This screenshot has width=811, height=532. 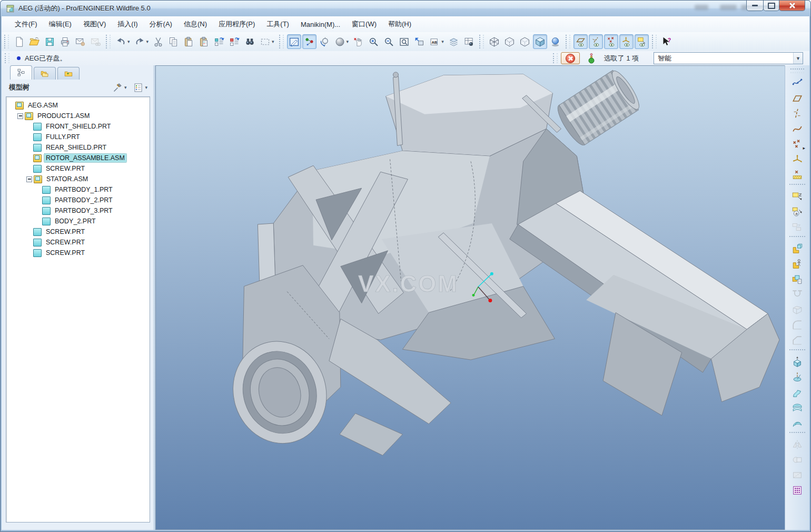 What do you see at coordinates (641, 42) in the screenshot?
I see `toggle-annotations-button` at bounding box center [641, 42].